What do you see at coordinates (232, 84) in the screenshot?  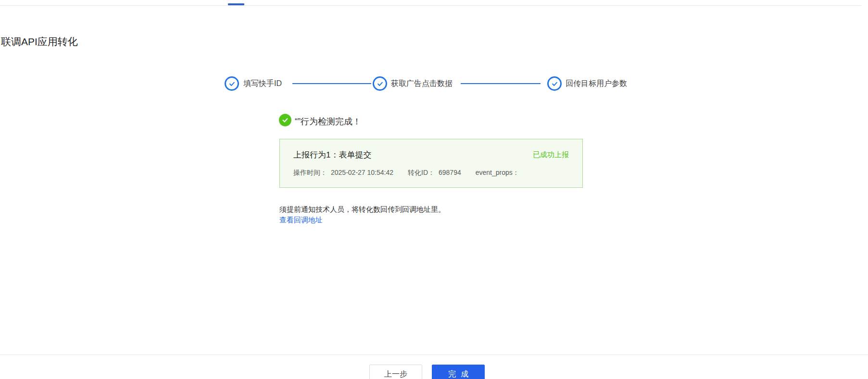 I see `step-1-check-circle-icon` at bounding box center [232, 84].